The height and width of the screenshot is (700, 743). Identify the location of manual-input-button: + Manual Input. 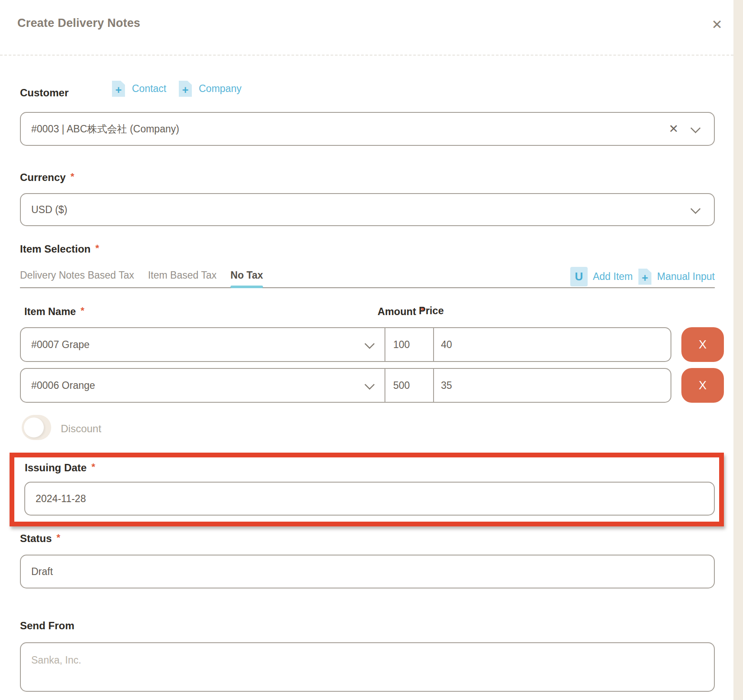
(677, 277).